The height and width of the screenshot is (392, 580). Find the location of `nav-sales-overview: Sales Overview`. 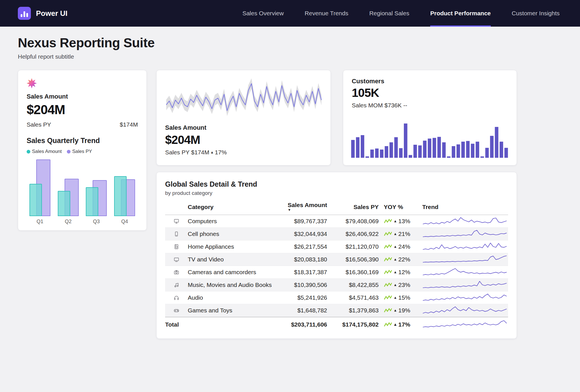

nav-sales-overview: Sales Overview is located at coordinates (263, 13).